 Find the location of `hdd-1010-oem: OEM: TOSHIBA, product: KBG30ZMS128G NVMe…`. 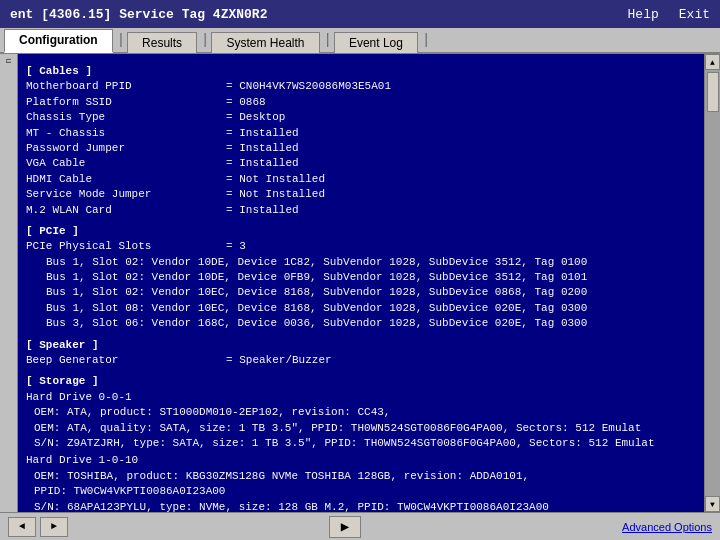

hdd-1010-oem: OEM: TOSHIBA, product: KBG30ZMS128G NVMe… is located at coordinates (361, 476).